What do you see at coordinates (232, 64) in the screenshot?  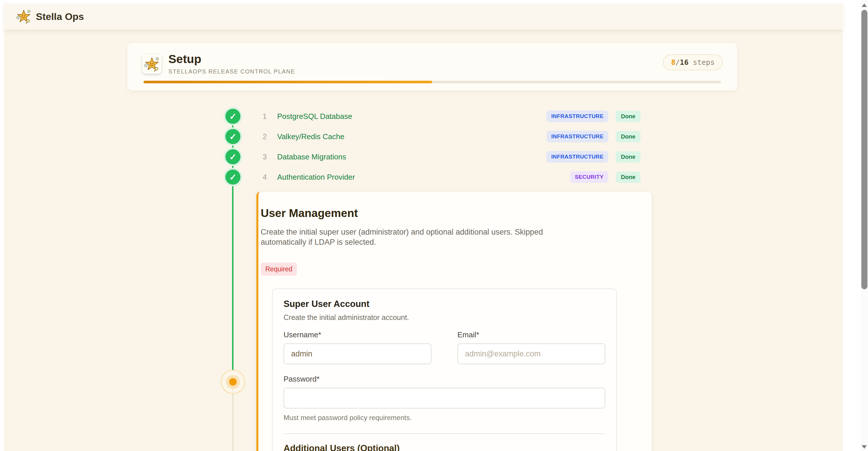 I see `setup-titles: Setup STELLAOPS RELEASE CONTROL PLANE` at bounding box center [232, 64].